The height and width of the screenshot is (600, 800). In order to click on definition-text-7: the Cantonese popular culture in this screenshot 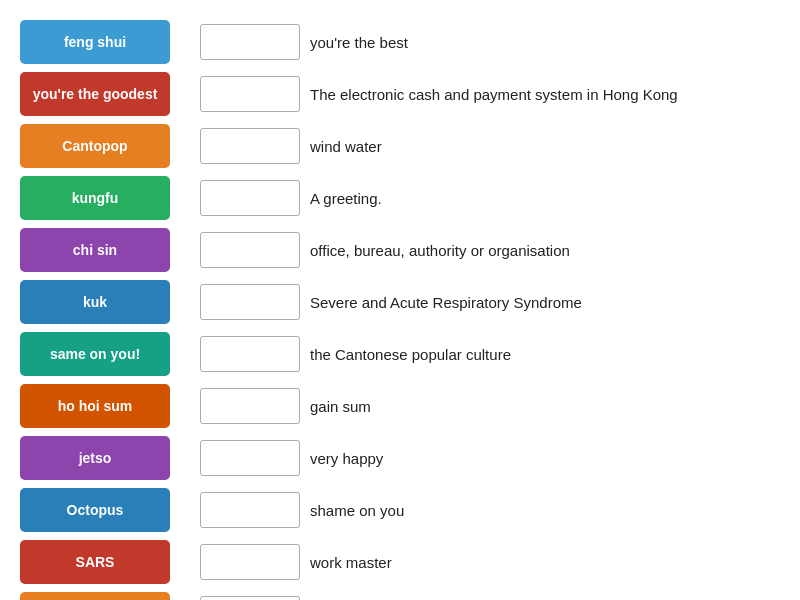, I will do `click(410, 354)`.